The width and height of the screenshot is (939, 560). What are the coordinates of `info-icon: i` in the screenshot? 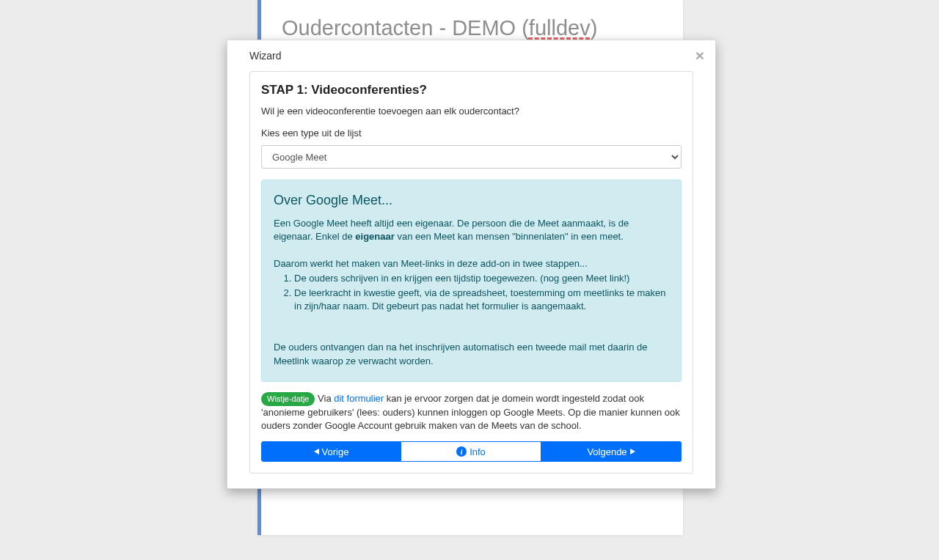 It's located at (461, 452).